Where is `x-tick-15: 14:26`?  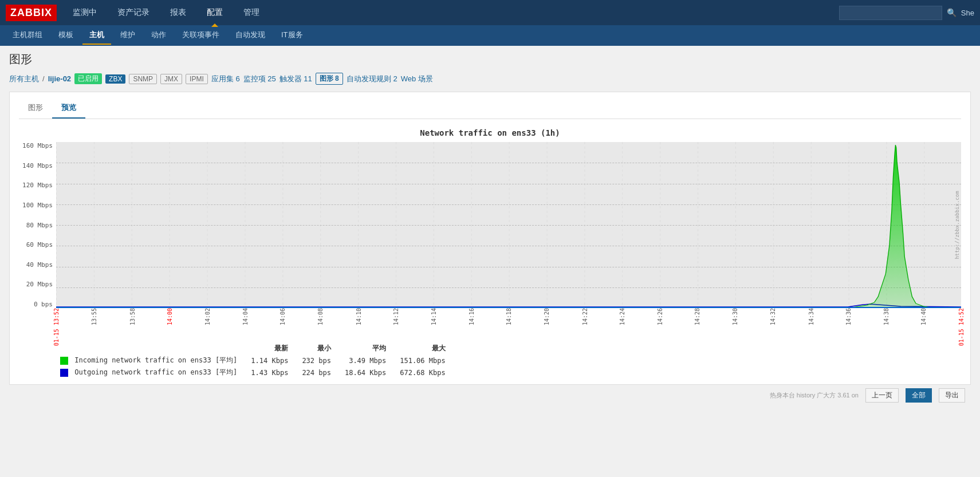 x-tick-15: 14:26 is located at coordinates (660, 317).